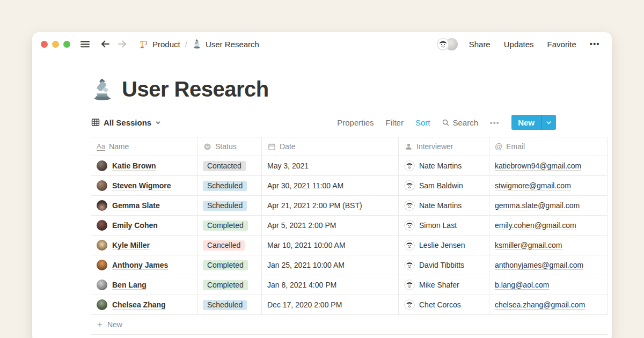 The width and height of the screenshot is (644, 338). What do you see at coordinates (526, 122) in the screenshot?
I see `new-button: New` at bounding box center [526, 122].